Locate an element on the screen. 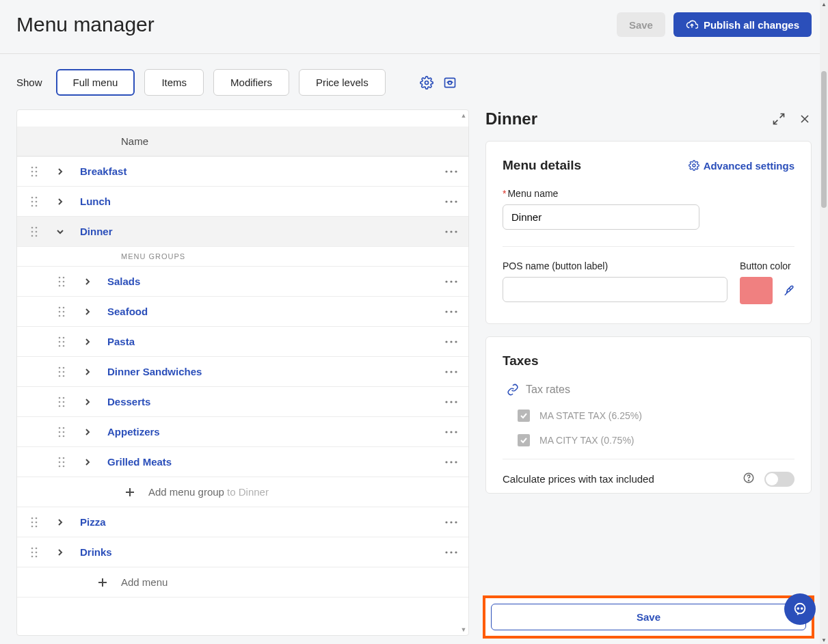 The height and width of the screenshot is (644, 828). menu-label: Dinner is located at coordinates (96, 231).